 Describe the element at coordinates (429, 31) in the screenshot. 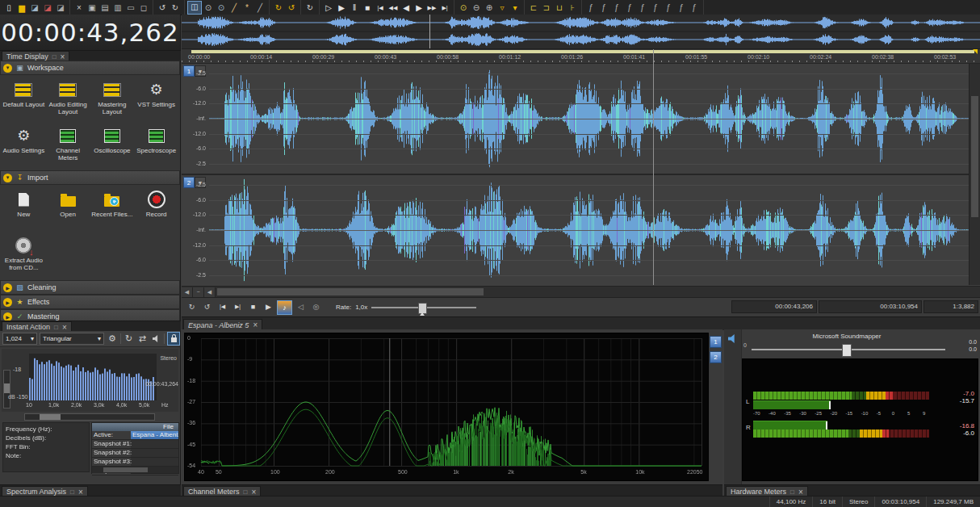

I see `overview-playhead` at that location.